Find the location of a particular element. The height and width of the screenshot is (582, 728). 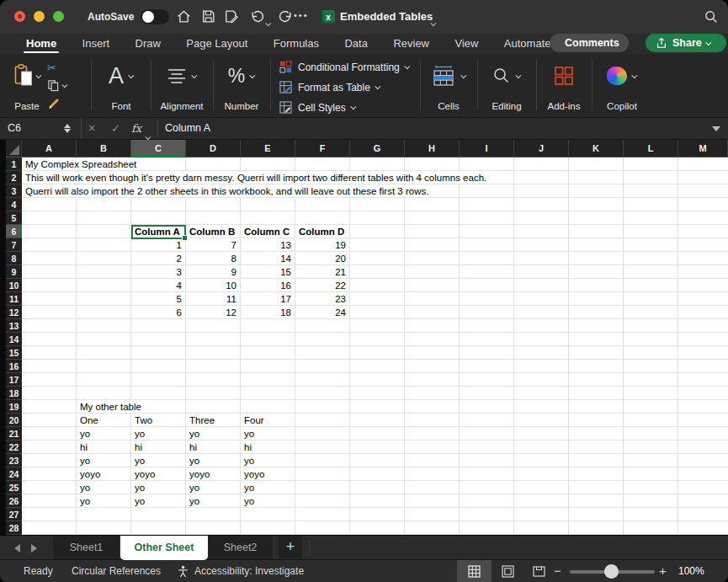

row-header-4: 4 is located at coordinates (13, 205).